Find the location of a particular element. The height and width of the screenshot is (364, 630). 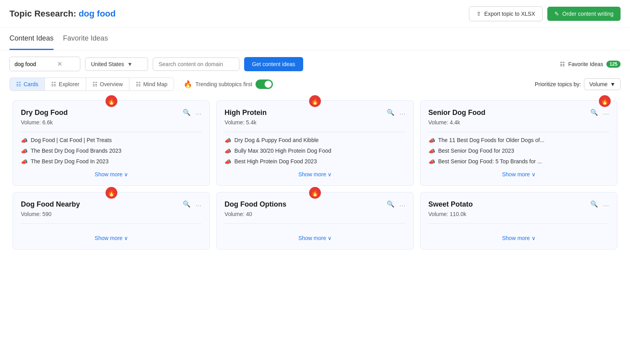

card-header: High Protein 🔍 … is located at coordinates (315, 113).